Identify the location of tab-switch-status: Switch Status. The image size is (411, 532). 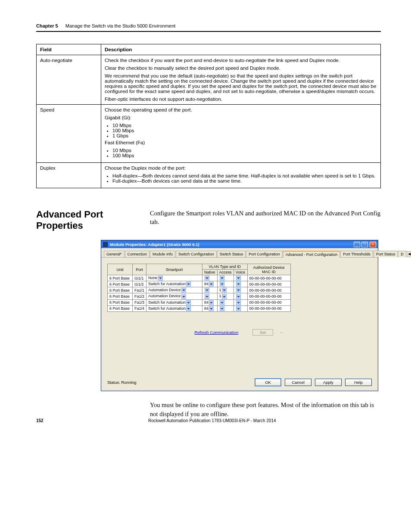
(232, 254).